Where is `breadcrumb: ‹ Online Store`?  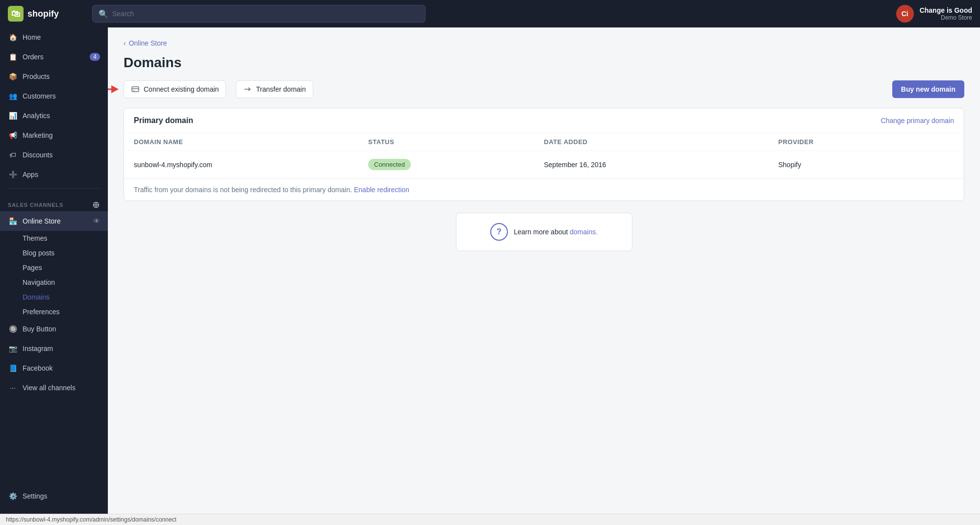 breadcrumb: ‹ Online Store is located at coordinates (544, 43).